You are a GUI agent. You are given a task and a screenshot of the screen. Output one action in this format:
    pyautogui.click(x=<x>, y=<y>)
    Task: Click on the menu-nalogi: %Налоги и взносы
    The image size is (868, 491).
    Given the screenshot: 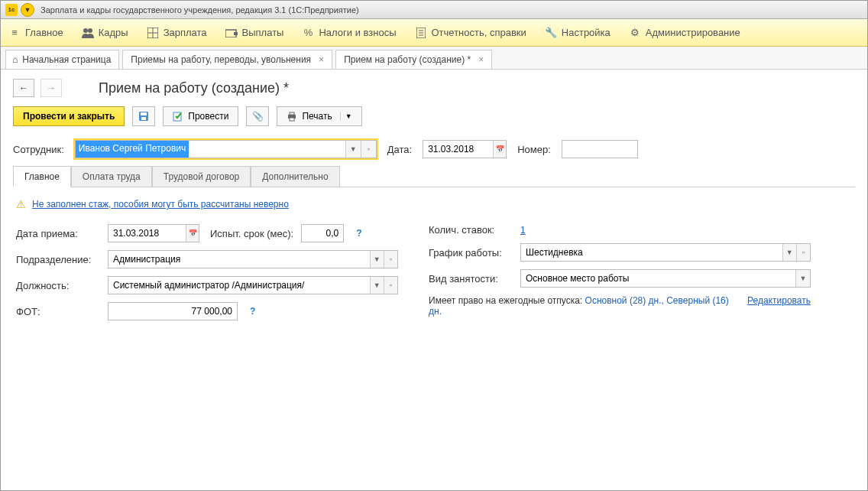 What is the action you would take?
    pyautogui.click(x=348, y=33)
    